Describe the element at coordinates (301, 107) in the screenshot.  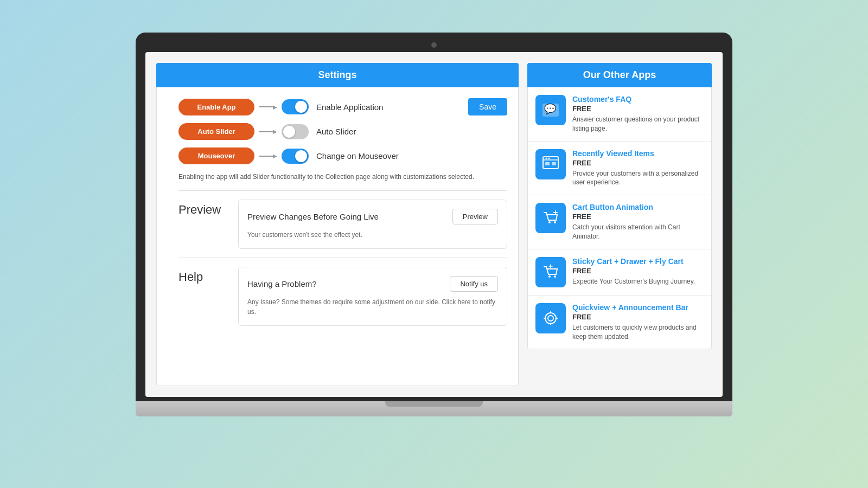
I see `enable-app-knob` at that location.